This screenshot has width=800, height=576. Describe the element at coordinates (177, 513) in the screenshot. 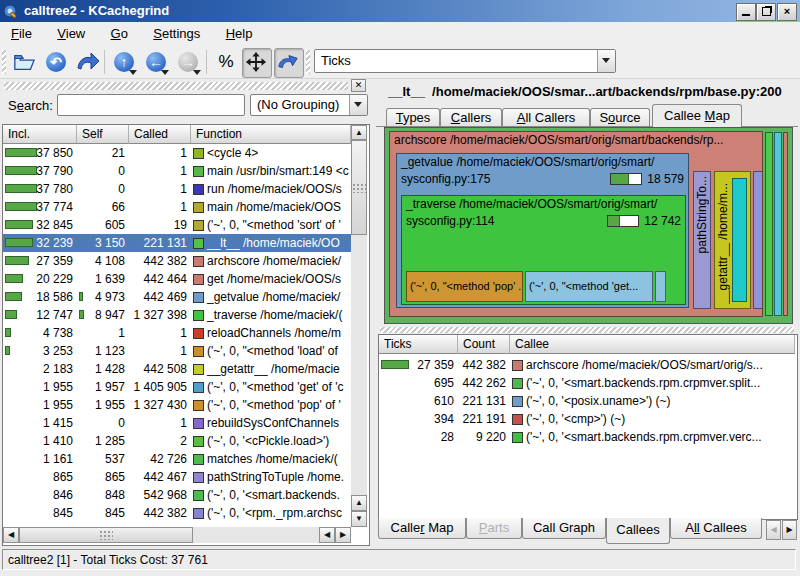

I see `table-row: 845845442 382('~', 0, '<rpm._rpm.archsc` at that location.